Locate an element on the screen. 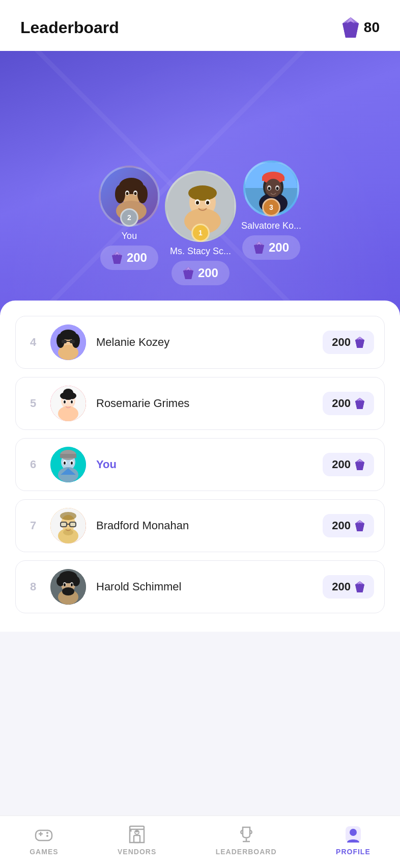 The height and width of the screenshot is (868, 400). avatar-harold is located at coordinates (68, 587).